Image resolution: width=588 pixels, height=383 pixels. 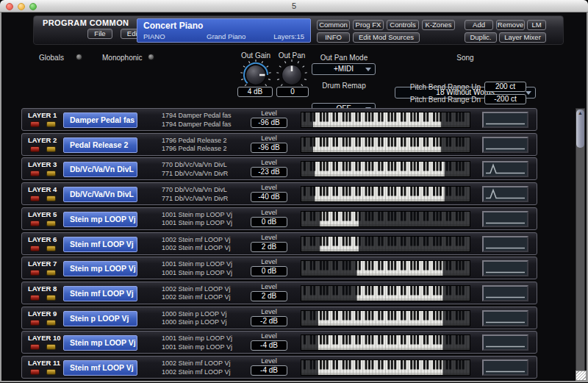 What do you see at coordinates (223, 31) in the screenshot?
I see `program-display: Concert Piano PIANO Grand Piano Layers:1…` at bounding box center [223, 31].